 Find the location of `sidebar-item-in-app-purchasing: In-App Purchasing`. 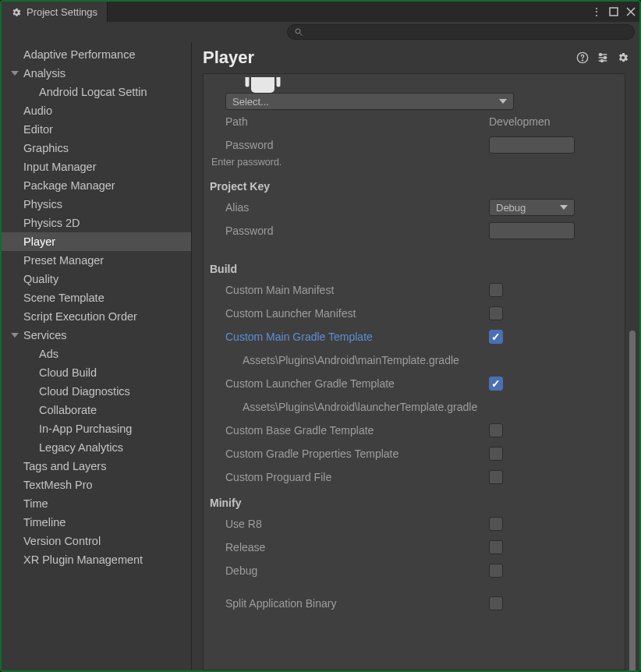

sidebar-item-in-app-purchasing: In-App Purchasing is located at coordinates (97, 429).